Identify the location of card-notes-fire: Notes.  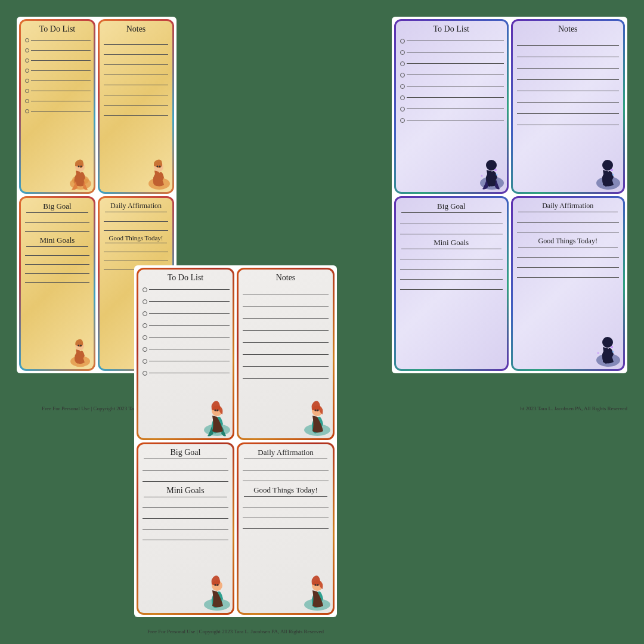
(286, 354).